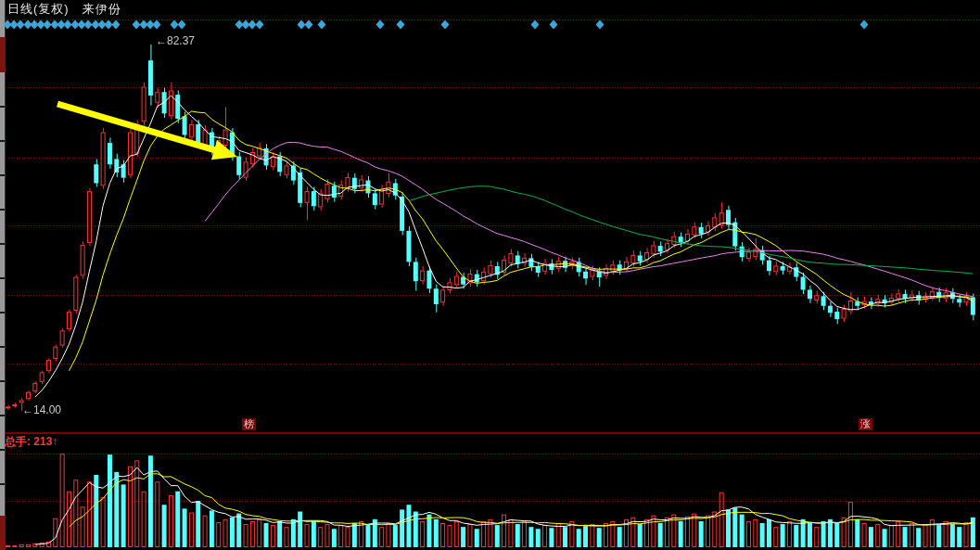 Image resolution: width=980 pixels, height=550 pixels. What do you see at coordinates (65, 9) in the screenshot?
I see `chart-title: 日线(复权)来伊份` at bounding box center [65, 9].